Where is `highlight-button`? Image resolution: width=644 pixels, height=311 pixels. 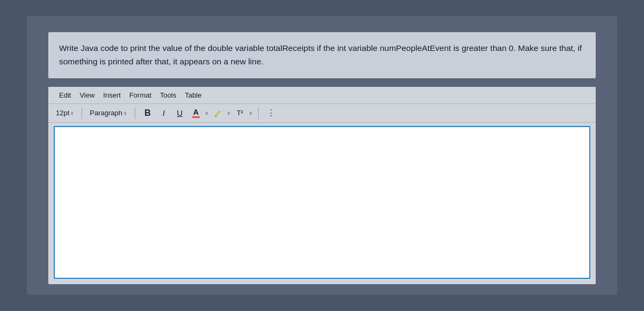
highlight-button is located at coordinates (218, 113).